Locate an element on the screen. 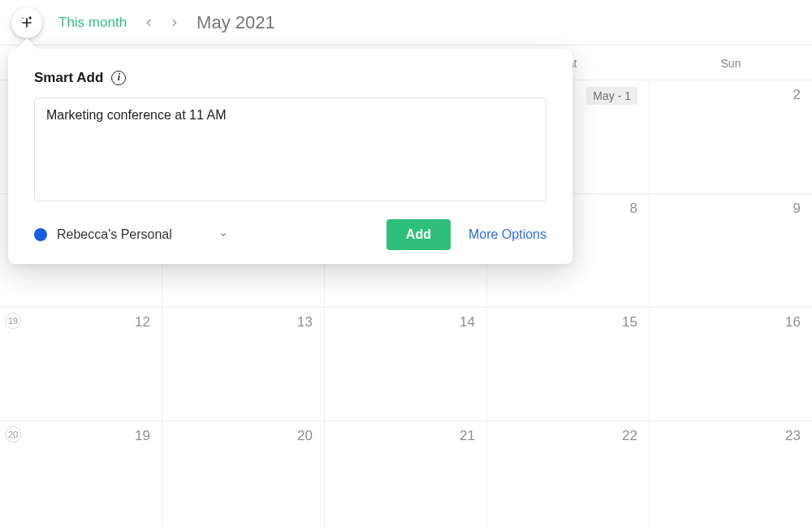 The width and height of the screenshot is (812, 527). calendar-color-dot is located at coordinates (41, 235).